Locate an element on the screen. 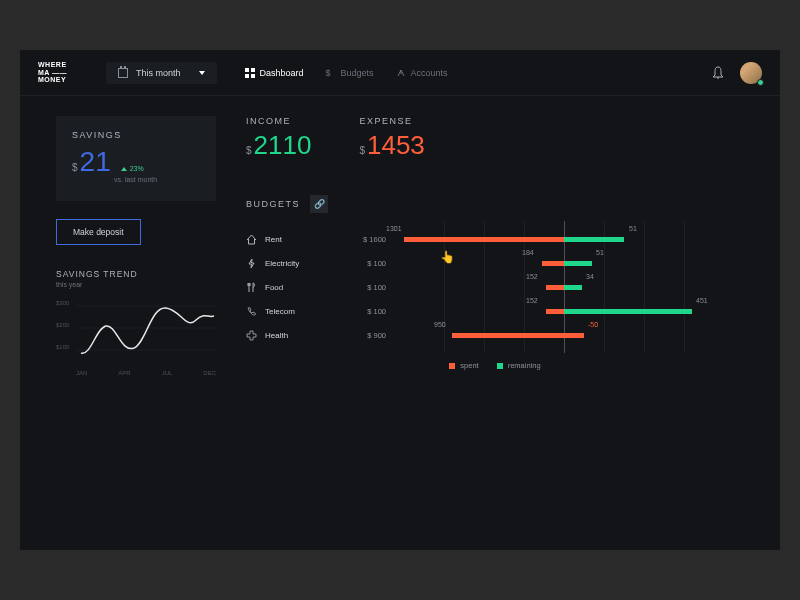 The image size is (800, 600). expense-label: EXPENSE is located at coordinates (392, 121).